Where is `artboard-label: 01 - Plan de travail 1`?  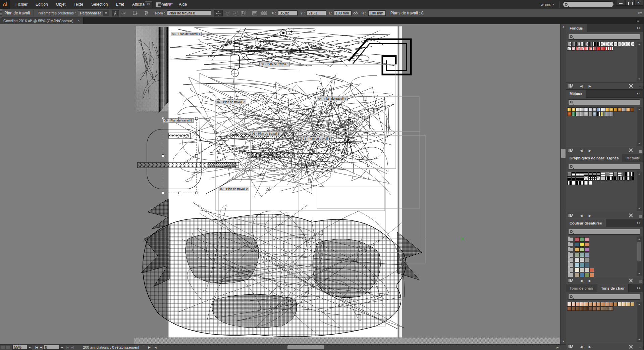
artboard-label: 01 - Plan de travail 1 is located at coordinates (186, 34).